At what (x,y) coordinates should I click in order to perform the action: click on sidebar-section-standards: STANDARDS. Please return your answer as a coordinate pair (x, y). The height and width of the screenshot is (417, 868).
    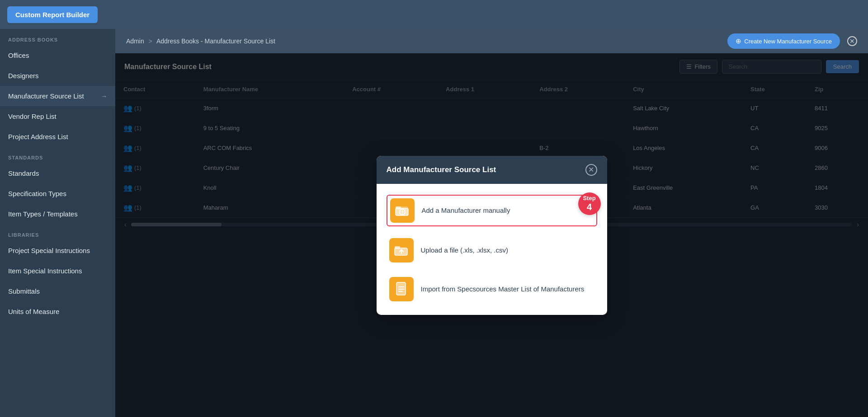
    Looking at the image, I should click on (58, 155).